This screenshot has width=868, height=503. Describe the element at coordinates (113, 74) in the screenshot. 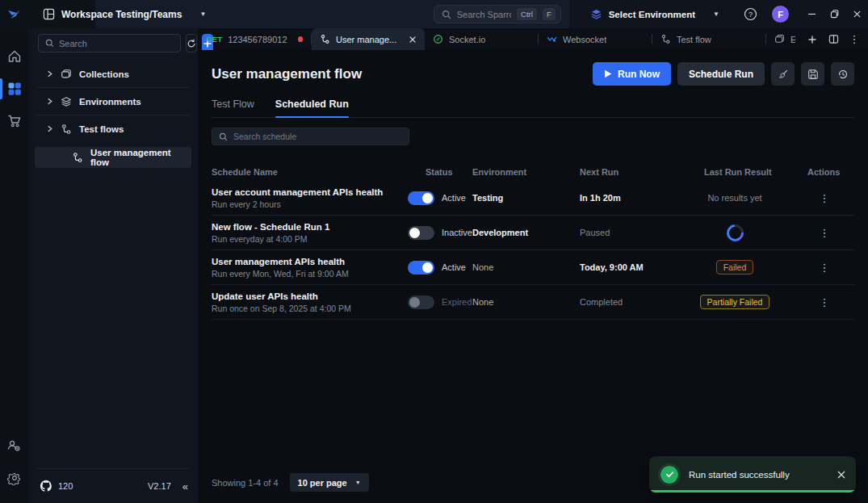

I see `sidebar-item-collections: Collections` at that location.